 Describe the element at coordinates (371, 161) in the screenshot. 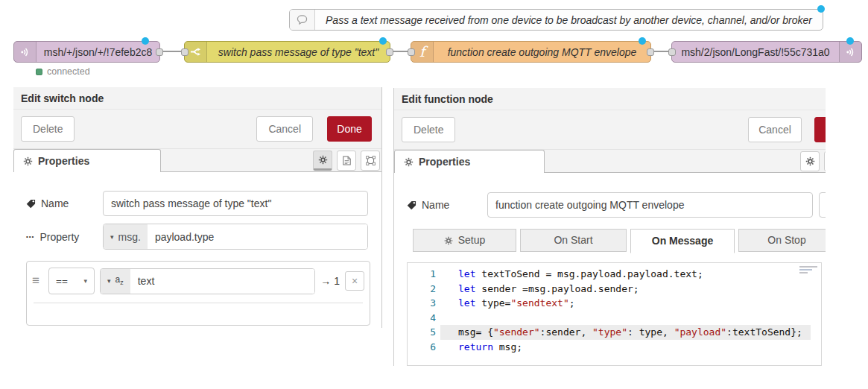

I see `selection-frame-icon` at that location.